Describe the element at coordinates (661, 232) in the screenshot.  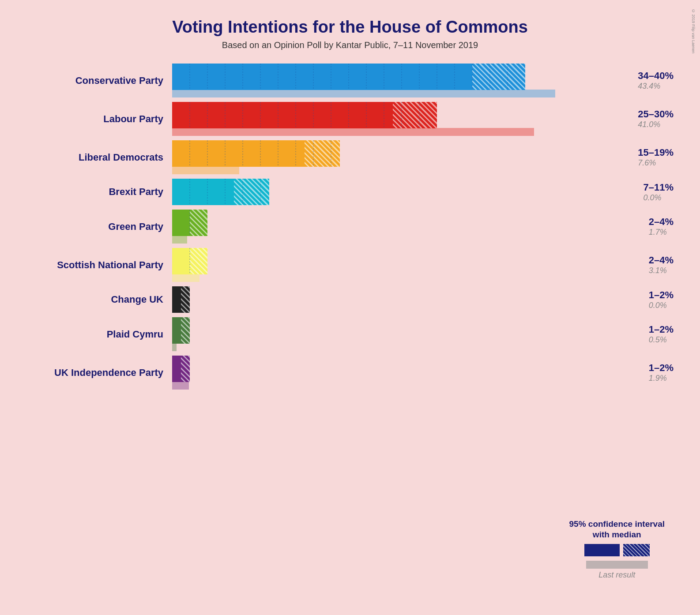
I see `pct-label-4: 1.7%` at that location.